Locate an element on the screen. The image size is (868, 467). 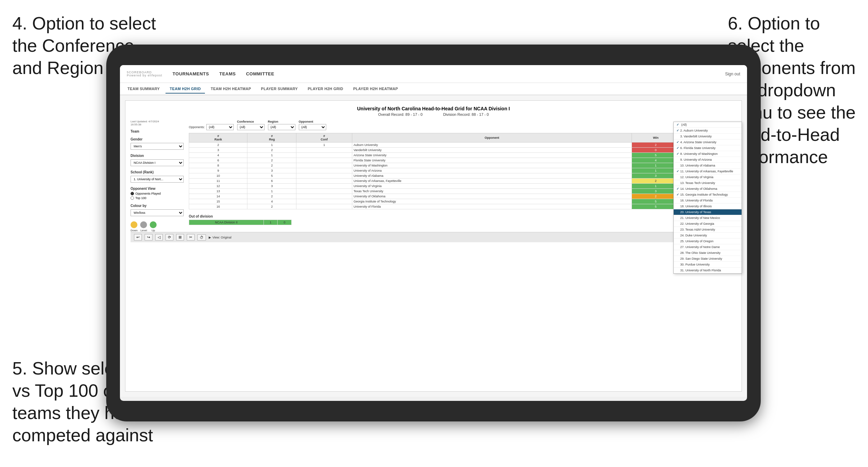
dropdown-item: ✓16. University of Florida is located at coordinates (708, 201).